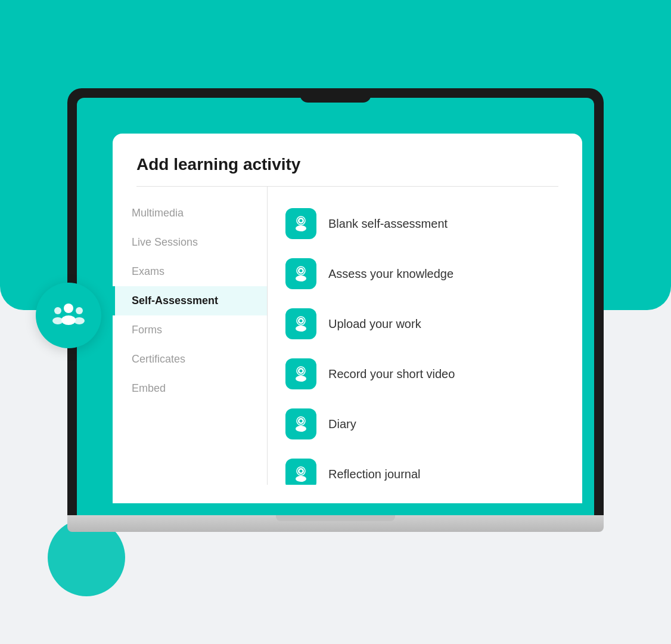 Image resolution: width=671 pixels, height=644 pixels. I want to click on activity-icon-assess-knowledge, so click(301, 274).